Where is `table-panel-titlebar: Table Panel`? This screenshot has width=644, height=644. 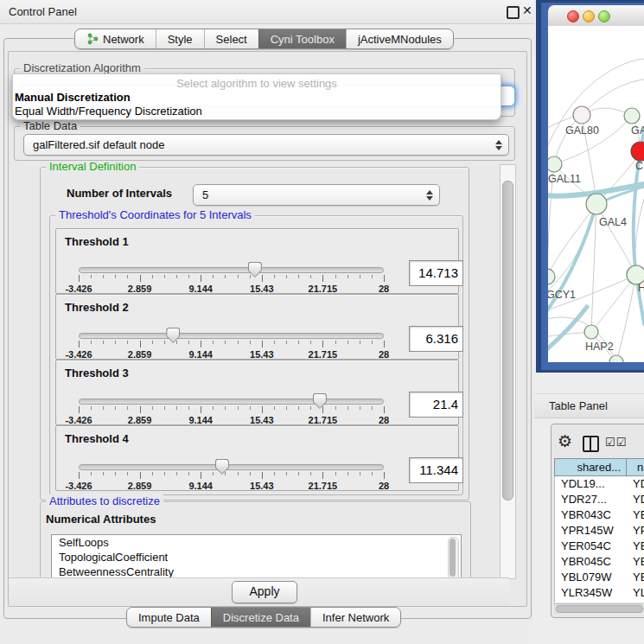
table-panel-titlebar: Table Panel is located at coordinates (590, 406).